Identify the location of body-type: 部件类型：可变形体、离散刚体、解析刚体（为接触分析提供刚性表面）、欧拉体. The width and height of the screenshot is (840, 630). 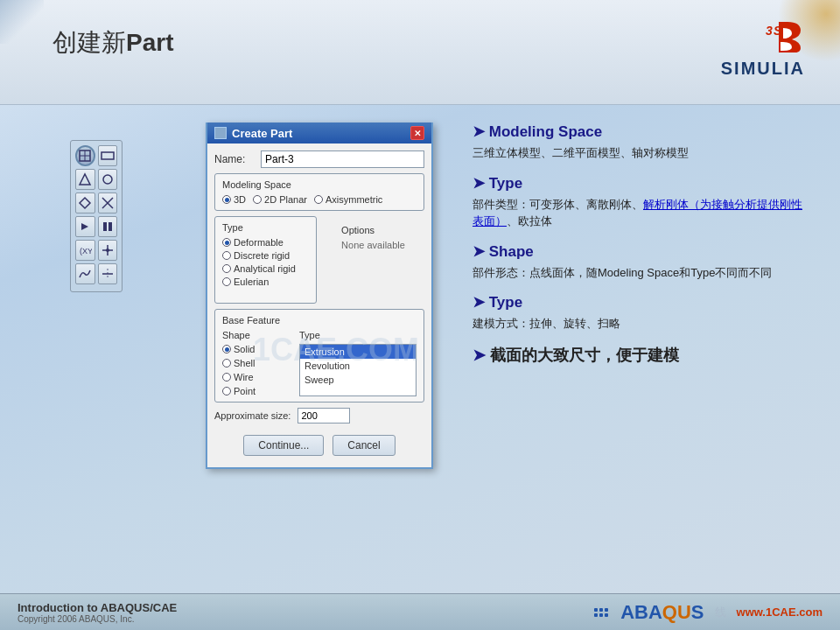
(639, 214).